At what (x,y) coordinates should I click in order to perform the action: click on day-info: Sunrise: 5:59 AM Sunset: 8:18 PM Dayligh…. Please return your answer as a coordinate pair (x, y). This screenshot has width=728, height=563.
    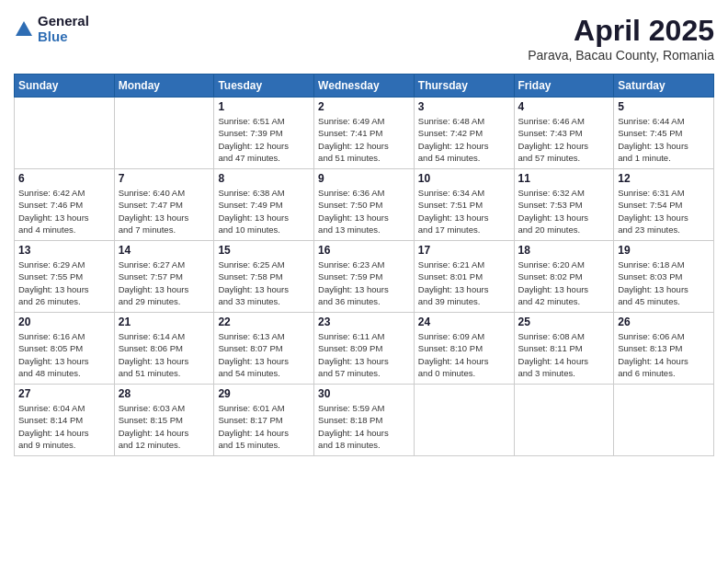
    Looking at the image, I should click on (364, 427).